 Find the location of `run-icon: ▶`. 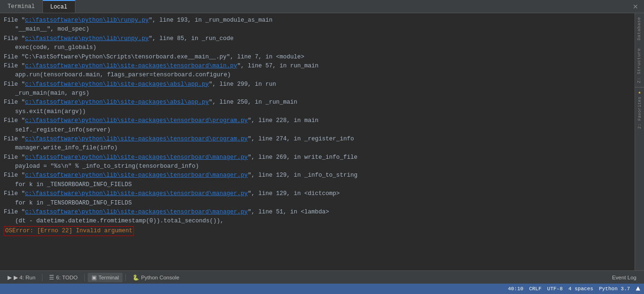

run-icon: ▶ is located at coordinates (9, 278).